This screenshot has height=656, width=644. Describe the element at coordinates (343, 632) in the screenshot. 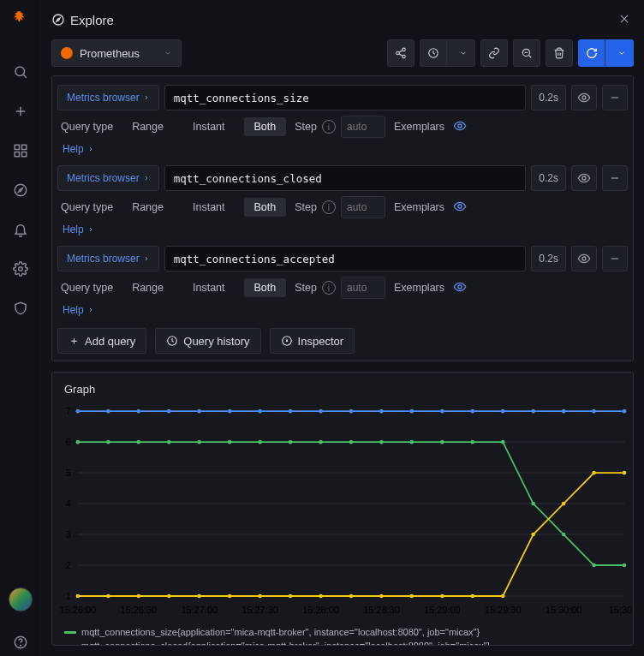

I see `legend-item: mqtt_connections_size{application="mica-…` at that location.